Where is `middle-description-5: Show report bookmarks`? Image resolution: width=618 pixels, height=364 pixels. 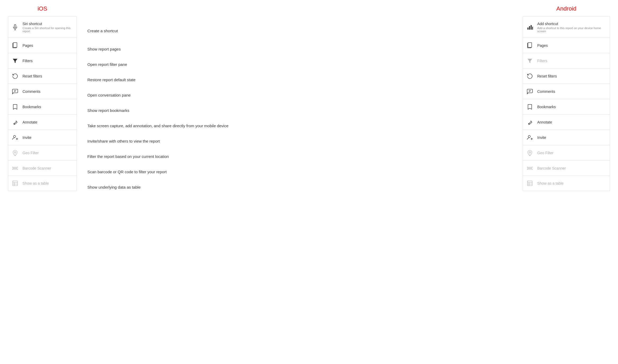 middle-description-5: Show report bookmarks is located at coordinates (300, 110).